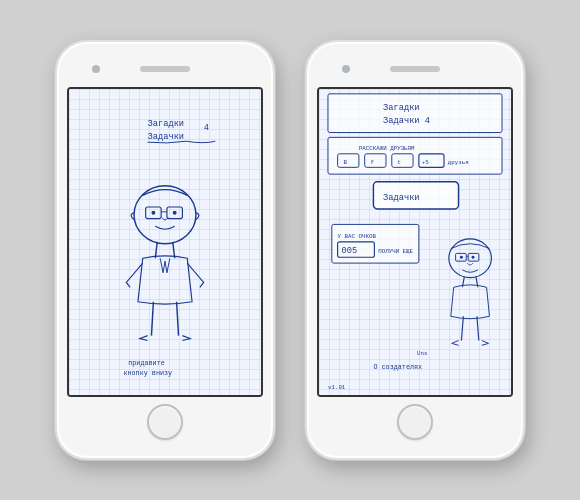 This screenshot has width=580, height=500. What do you see at coordinates (337, 388) in the screenshot?
I see `svg-text: v1.01` at bounding box center [337, 388].